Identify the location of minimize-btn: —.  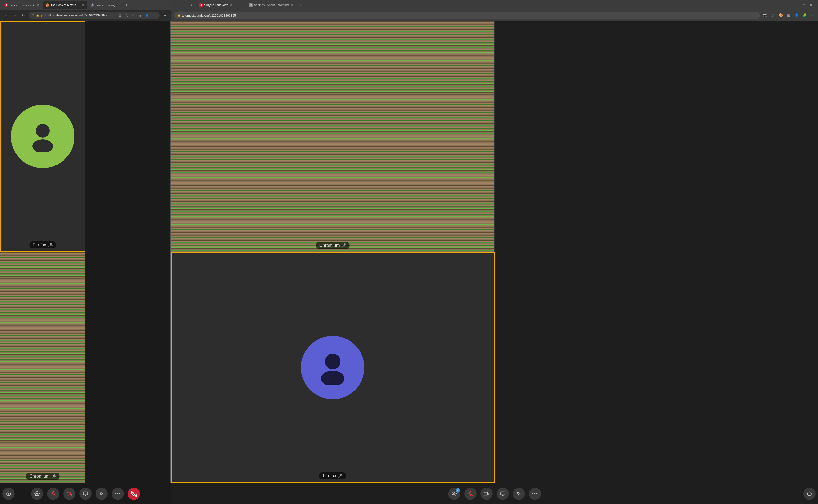
(797, 5).